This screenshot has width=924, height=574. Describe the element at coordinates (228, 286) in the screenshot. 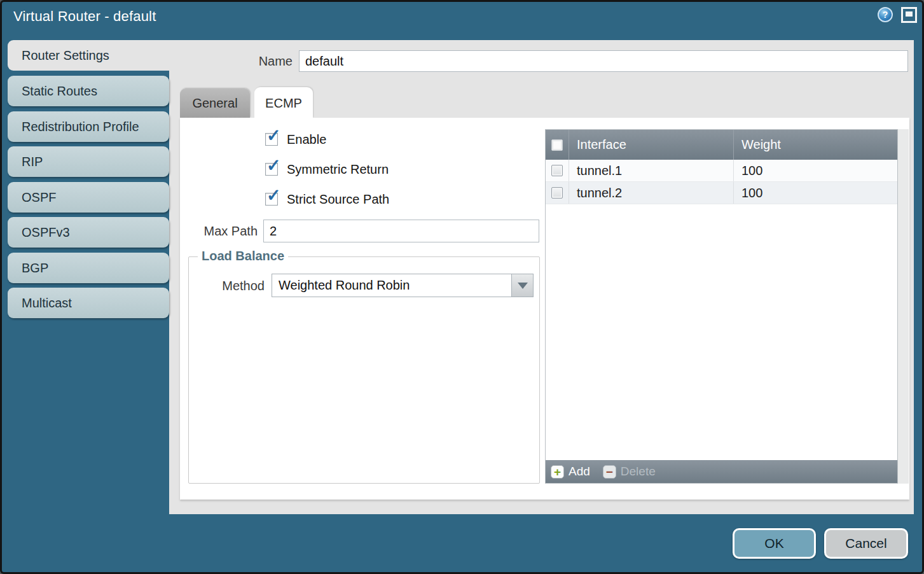

I see `method-label: Method` at that location.